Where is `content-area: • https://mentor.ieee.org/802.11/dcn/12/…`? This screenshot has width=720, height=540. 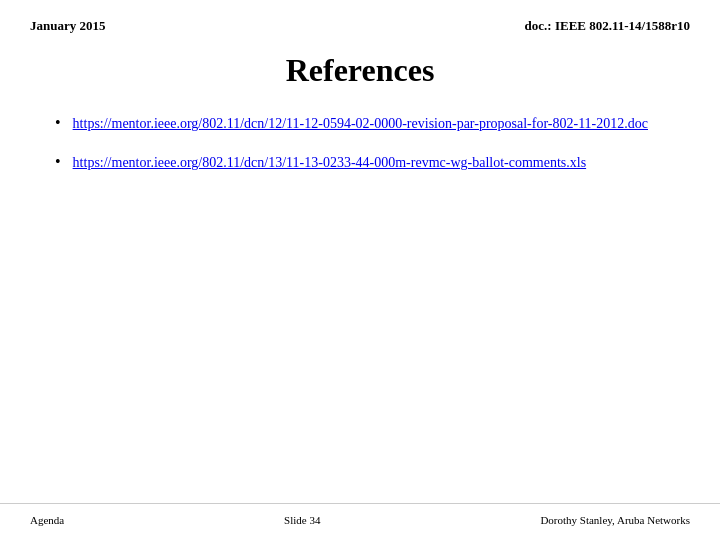 content-area: • https://mentor.ieee.org/802.11/dcn/12/… is located at coordinates (360, 143).